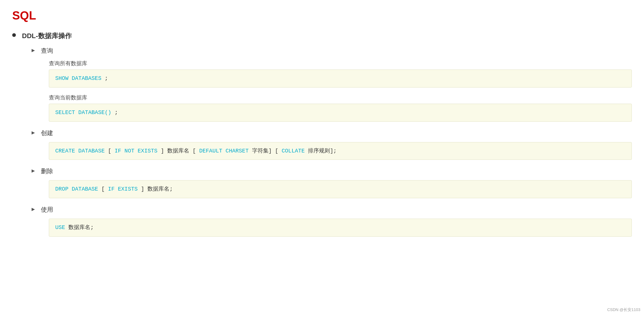  What do you see at coordinates (123, 189) in the screenshot?
I see `kw-if-exists: IF EXISTS` at bounding box center [123, 189].